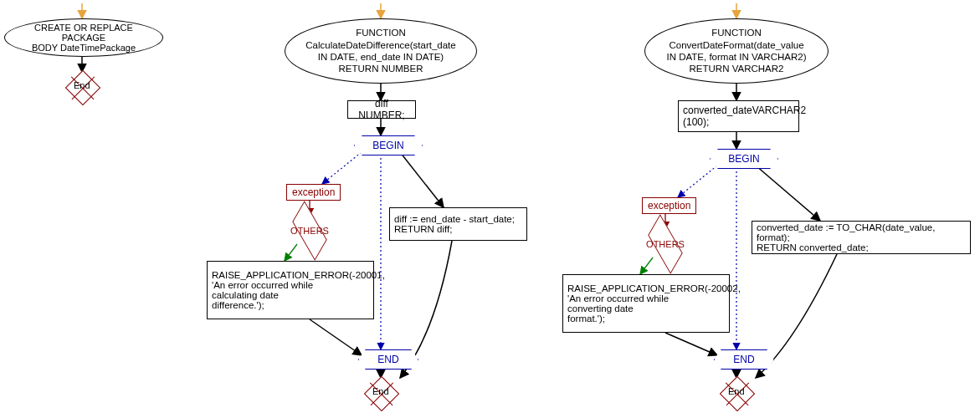 This screenshot has width=980, height=418. I want to click on f1-body-text: diff := end_date - start_date; RETURN di…, so click(454, 224).